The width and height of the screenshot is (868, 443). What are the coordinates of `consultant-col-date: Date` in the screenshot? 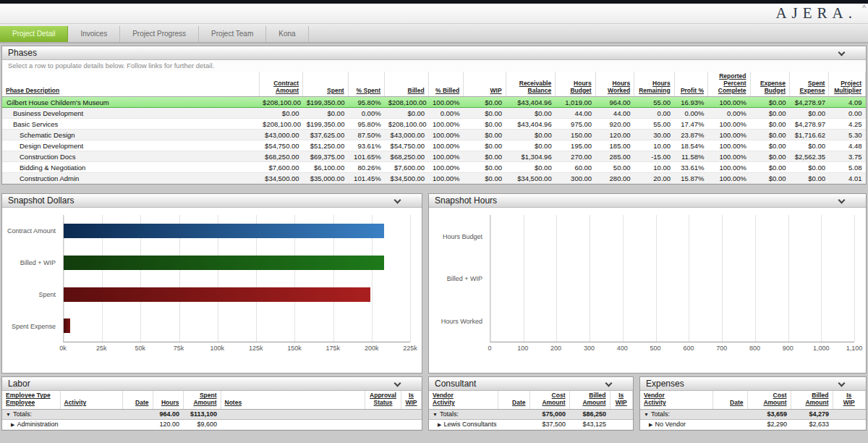 It's located at (514, 400).